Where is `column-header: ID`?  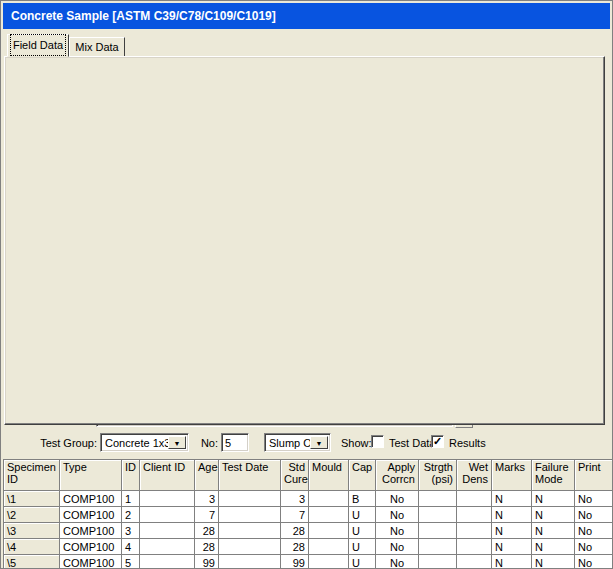 column-header: ID is located at coordinates (131, 476).